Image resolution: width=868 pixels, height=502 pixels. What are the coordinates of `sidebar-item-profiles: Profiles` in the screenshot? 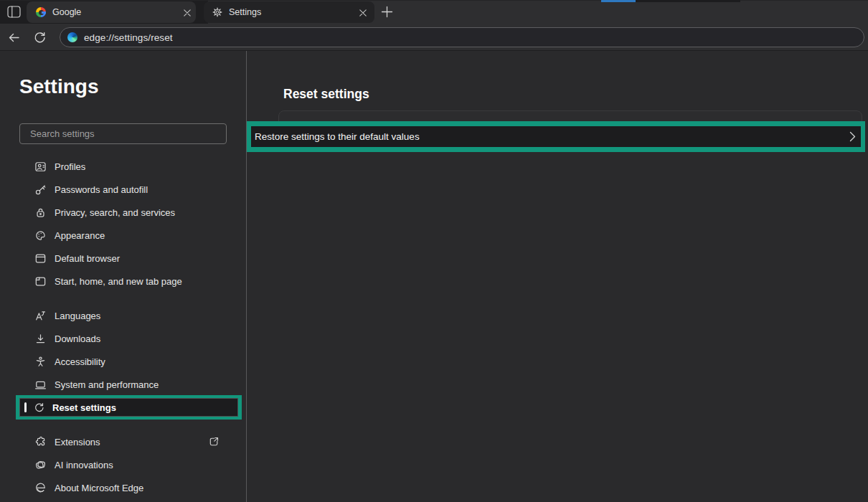 It's located at (123, 166).